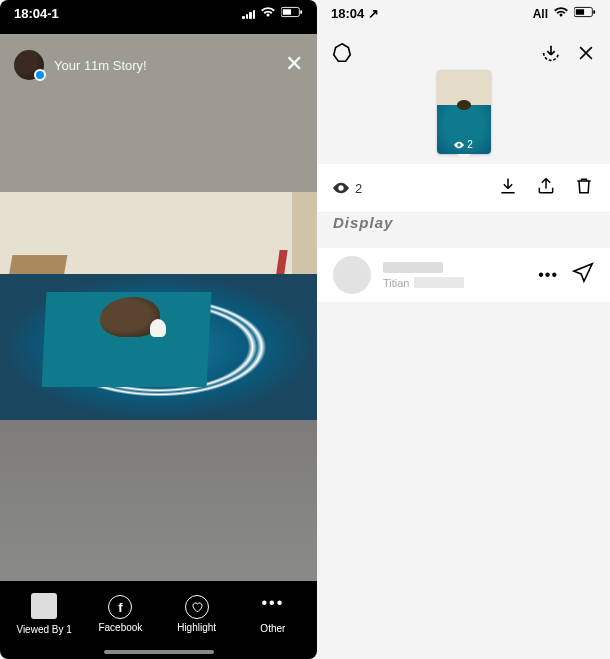 The width and height of the screenshot is (610, 659). What do you see at coordinates (464, 188) in the screenshot?
I see `stats-row: 2` at bounding box center [464, 188].